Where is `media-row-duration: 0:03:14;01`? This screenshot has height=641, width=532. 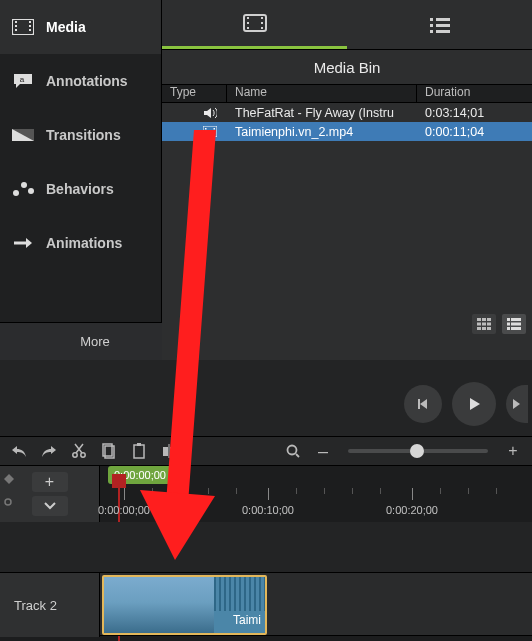
media-row-duration: 0:03:14;01 is located at coordinates (474, 113).